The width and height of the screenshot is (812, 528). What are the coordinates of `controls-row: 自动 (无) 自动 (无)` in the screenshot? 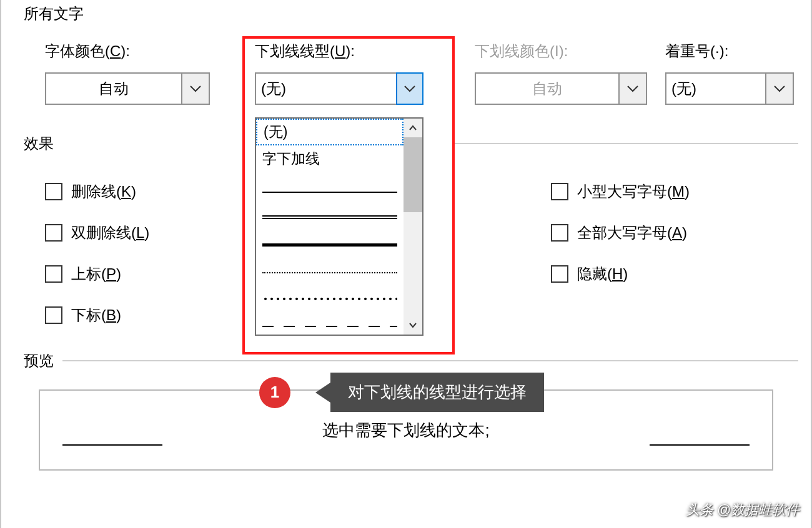 It's located at (406, 83).